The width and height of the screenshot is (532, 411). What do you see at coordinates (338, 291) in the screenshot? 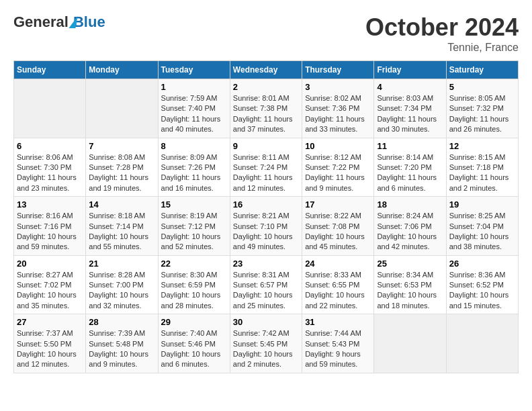
I see `day-info: Sunrise: 8:33 AM Sunset: 6:55 PM Dayligh…` at bounding box center [338, 291].